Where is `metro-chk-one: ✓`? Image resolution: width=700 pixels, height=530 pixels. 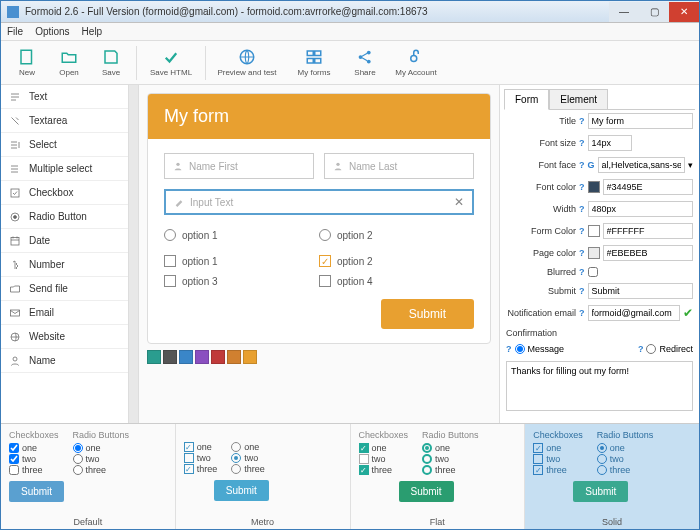 metro-chk-one: ✓ is located at coordinates (189, 447).